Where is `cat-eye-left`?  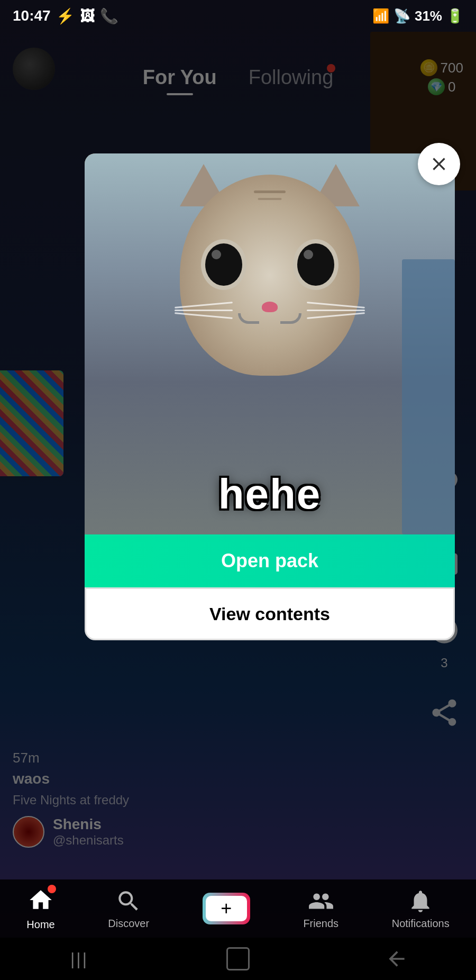 cat-eye-left is located at coordinates (224, 265).